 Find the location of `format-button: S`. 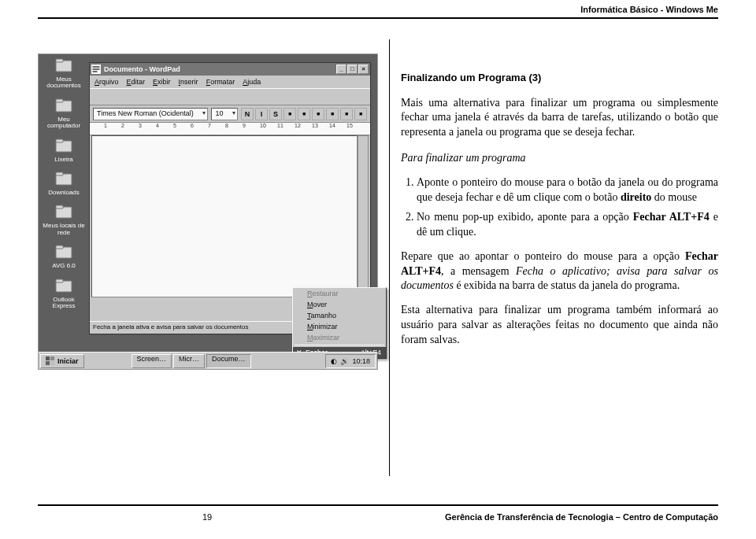

format-button: S is located at coordinates (276, 114).